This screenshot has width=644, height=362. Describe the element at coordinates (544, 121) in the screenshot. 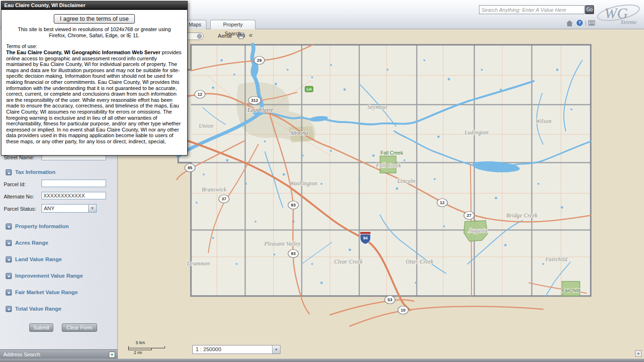

I see `label-wilson: Wilson` at that location.